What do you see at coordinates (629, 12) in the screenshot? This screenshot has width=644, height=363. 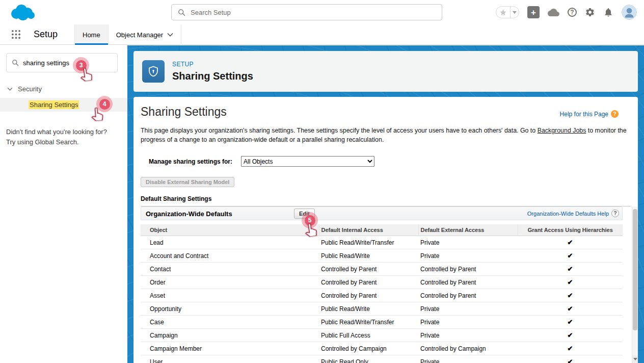 I see `user-avatar` at bounding box center [629, 12].